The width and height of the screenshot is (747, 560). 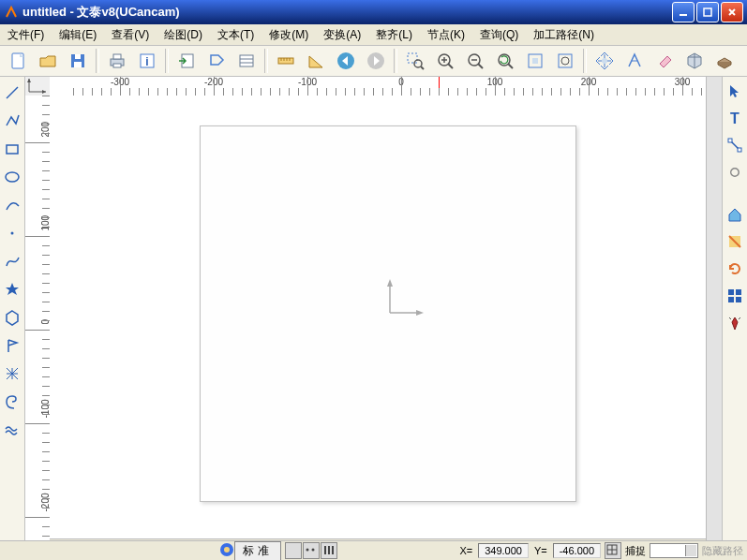 What do you see at coordinates (735, 324) in the screenshot?
I see `engrave-tool` at bounding box center [735, 324].